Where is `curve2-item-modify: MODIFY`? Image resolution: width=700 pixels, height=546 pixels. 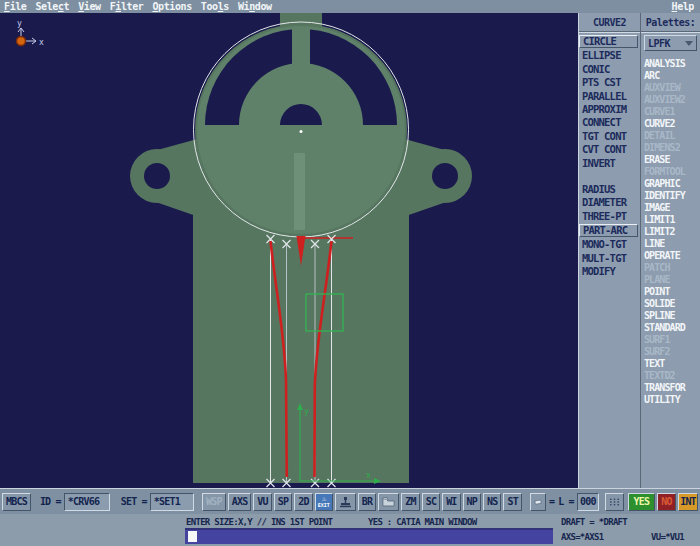
curve2-item-modify: MODIFY is located at coordinates (610, 272).